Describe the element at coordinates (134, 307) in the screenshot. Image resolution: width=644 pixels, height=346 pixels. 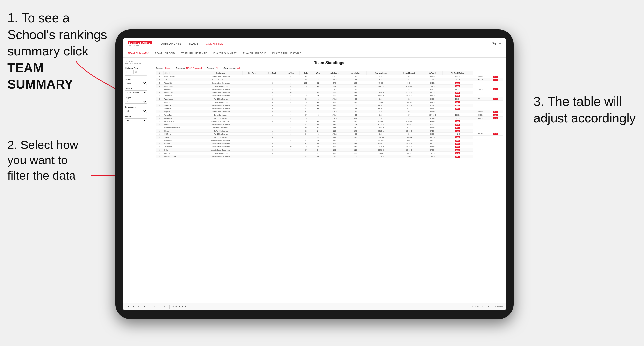
I see `toolbar-forward: ▶` at that location.